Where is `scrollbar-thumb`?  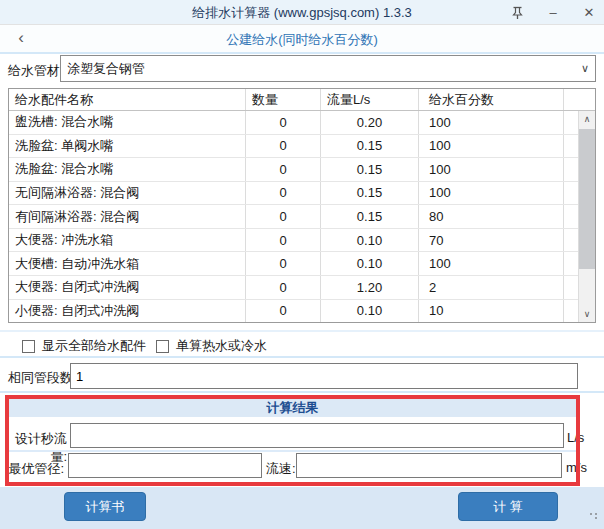 scrollbar-thumb is located at coordinates (587, 199).